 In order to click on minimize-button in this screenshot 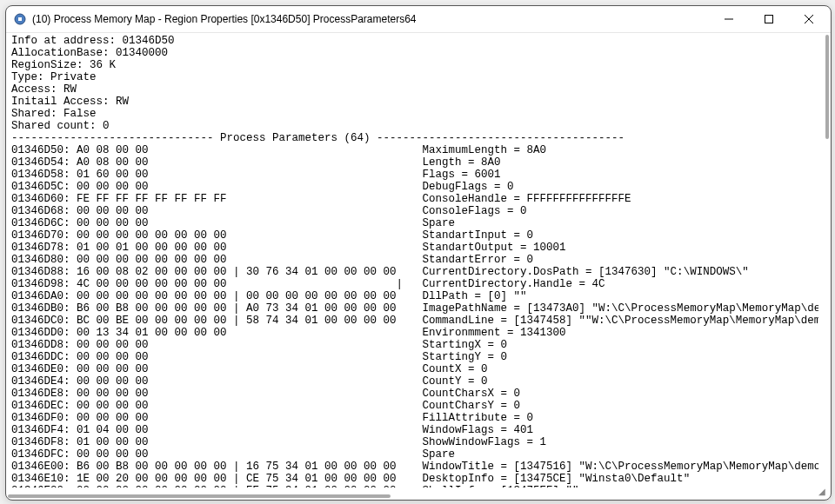, I will do `click(729, 19)`.